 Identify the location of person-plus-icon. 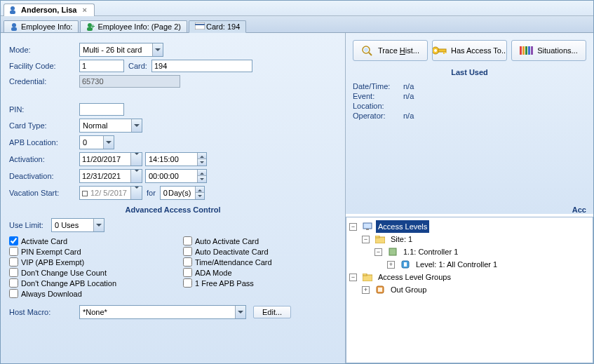
(90, 27).